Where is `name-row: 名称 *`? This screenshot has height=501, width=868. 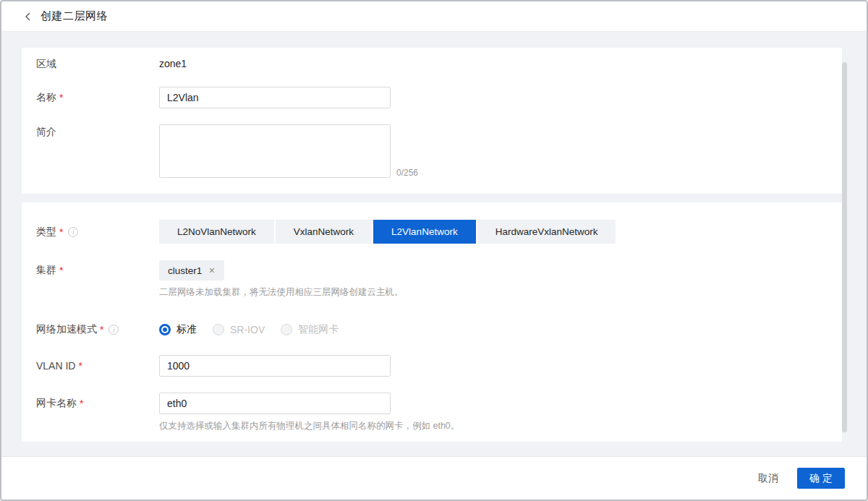 name-row: 名称 * is located at coordinates (432, 98).